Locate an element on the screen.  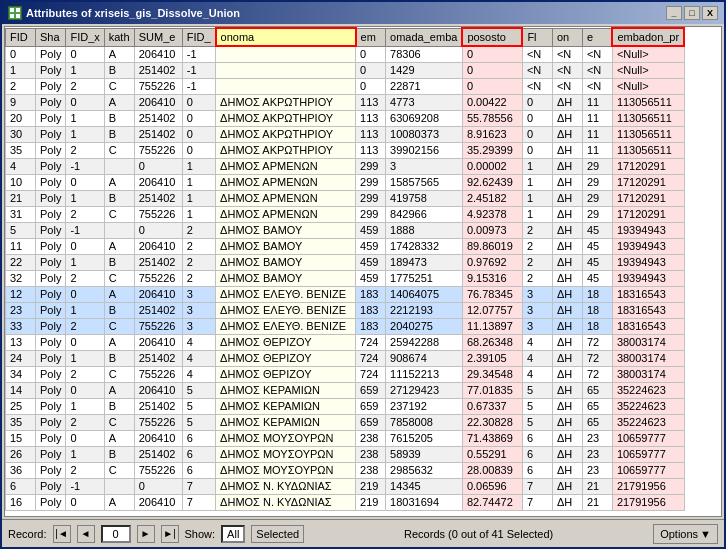
col-header-sume: SUM_e is located at coordinates (158, 37).